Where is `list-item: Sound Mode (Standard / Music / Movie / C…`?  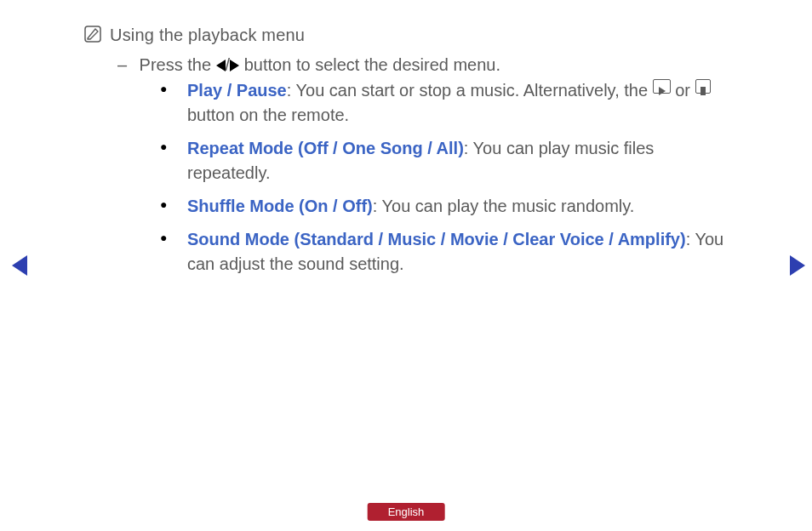
list-item: Sound Mode (Standard / Music / Movie / C… is located at coordinates (448, 252).